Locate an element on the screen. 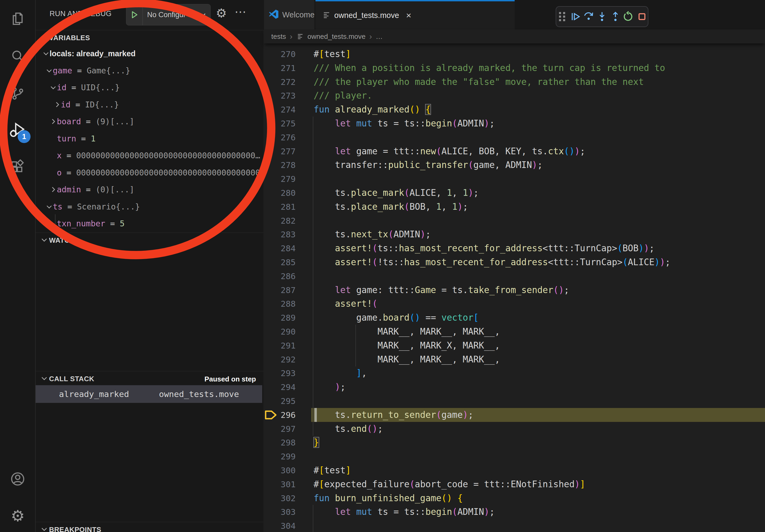 The height and width of the screenshot is (532, 765). code-line: 290 MARK__, MARK__, MARK__, is located at coordinates (514, 332).